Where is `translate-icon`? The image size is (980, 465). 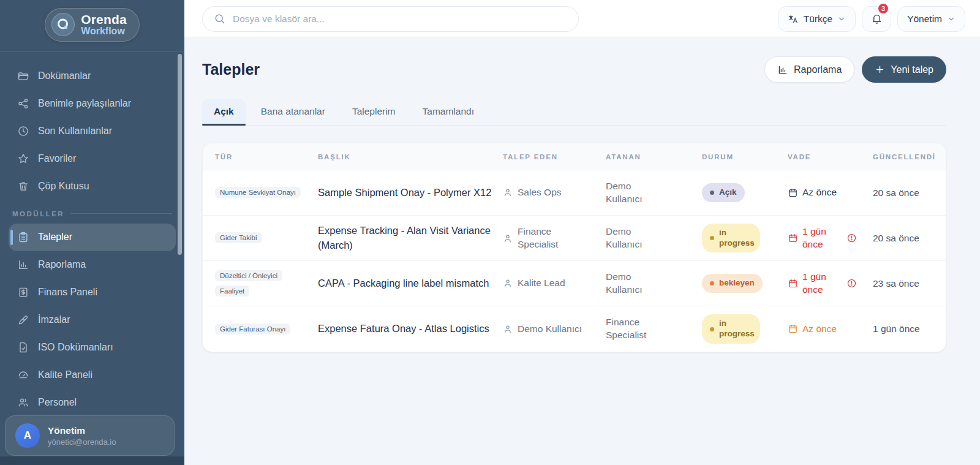 translate-icon is located at coordinates (793, 19).